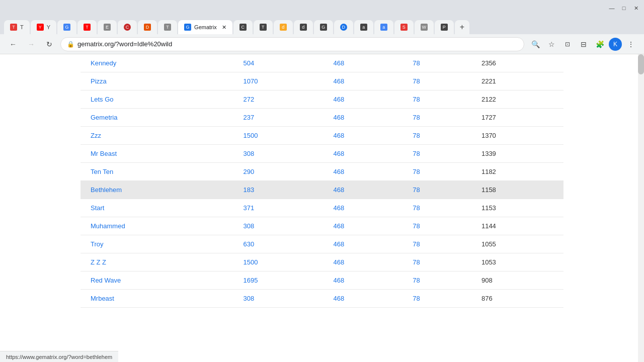 This screenshot has width=644, height=362. Describe the element at coordinates (103, 299) in the screenshot. I see `word-link: Mrbeast` at that location.